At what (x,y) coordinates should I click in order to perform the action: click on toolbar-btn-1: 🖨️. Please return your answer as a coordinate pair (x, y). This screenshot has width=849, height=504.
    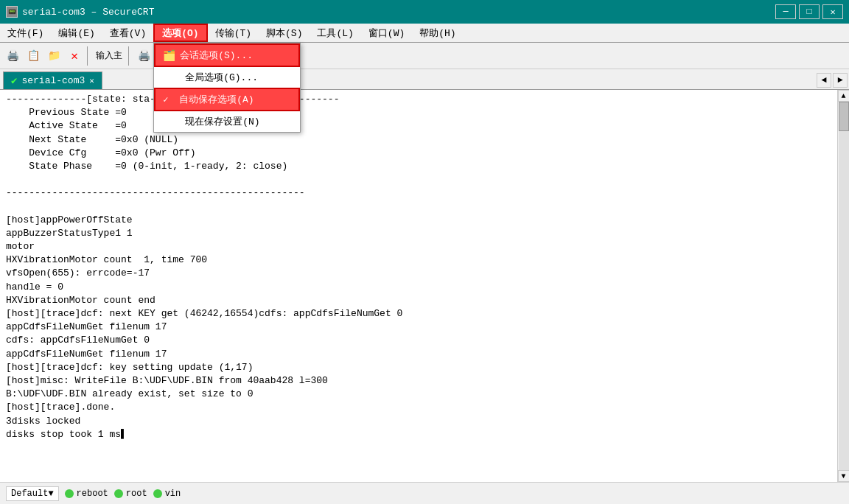
    Looking at the image, I should click on (13, 56).